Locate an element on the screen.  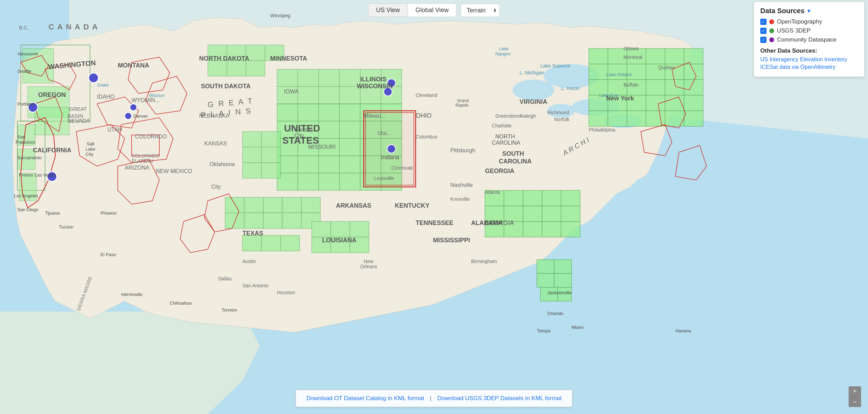
svg-text: Portland is located at coordinates (26, 104).